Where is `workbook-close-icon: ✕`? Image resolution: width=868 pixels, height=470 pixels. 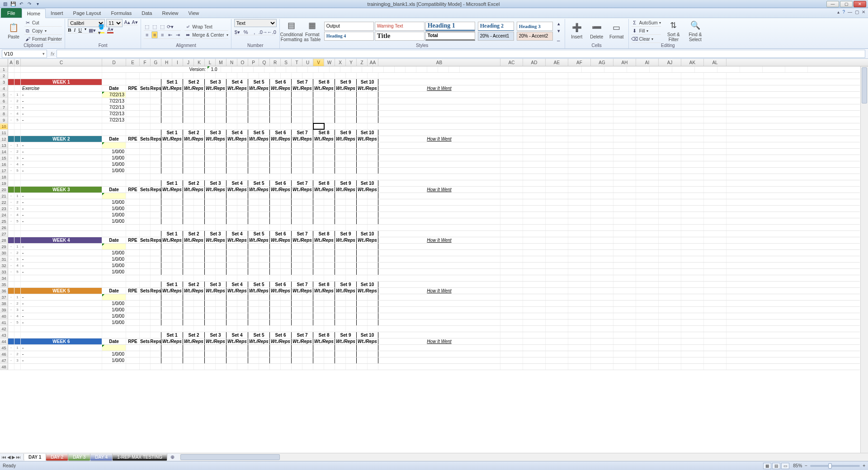 workbook-close-icon: ✕ is located at coordinates (863, 12).